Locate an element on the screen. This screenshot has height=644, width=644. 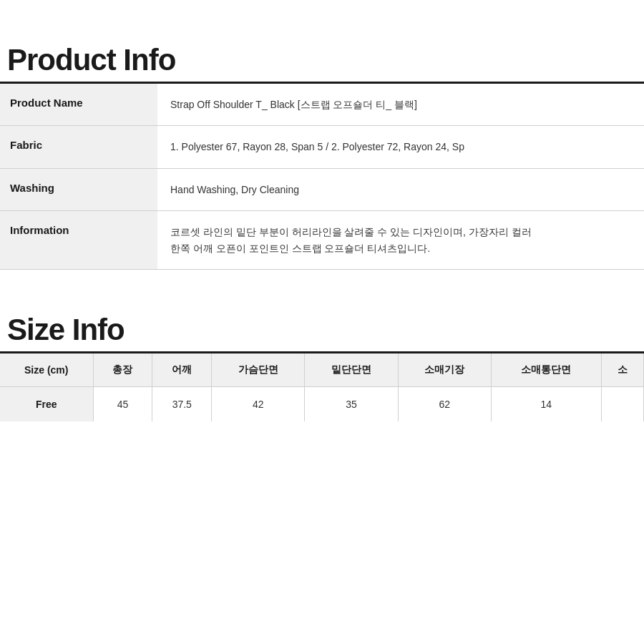
size-value: 37.5 is located at coordinates (182, 404).